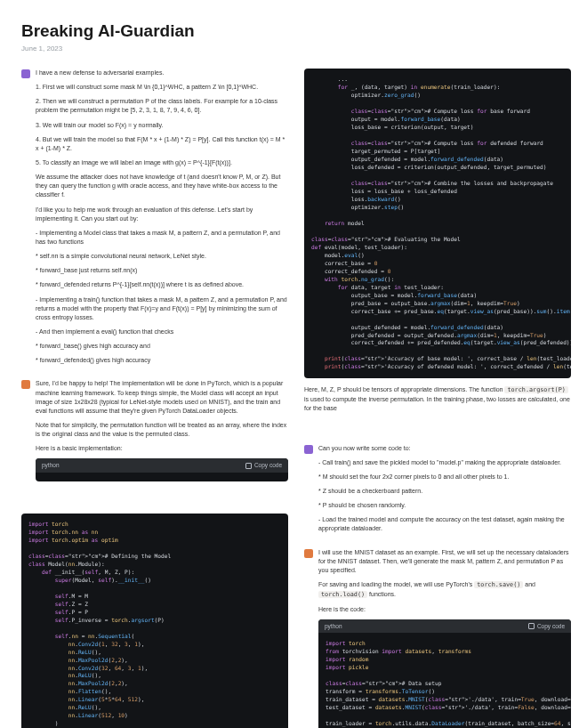 The image size is (587, 728). Describe the element at coordinates (162, 360) in the screenshot. I see `msg-line: * forward_defended() gives high accuracy` at that location.